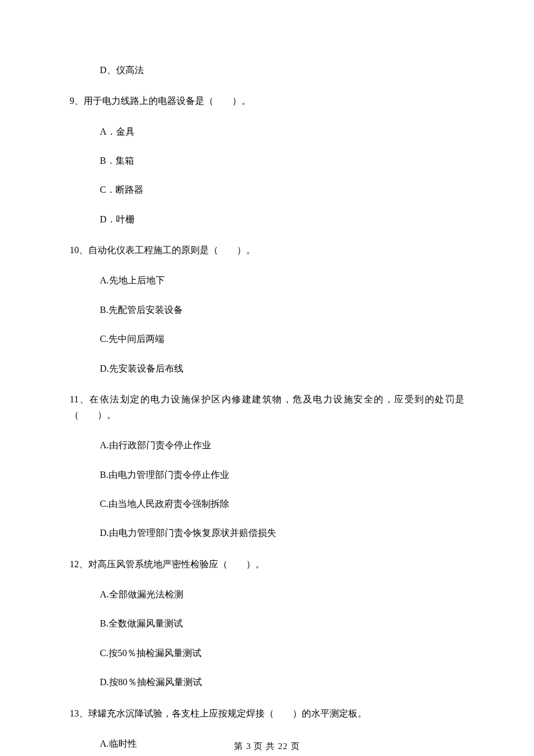 The height and width of the screenshot is (756, 534). Describe the element at coordinates (267, 250) in the screenshot. I see `q10-stem: 10、自动化仪表工程施工的原则是（ ）。` at that location.